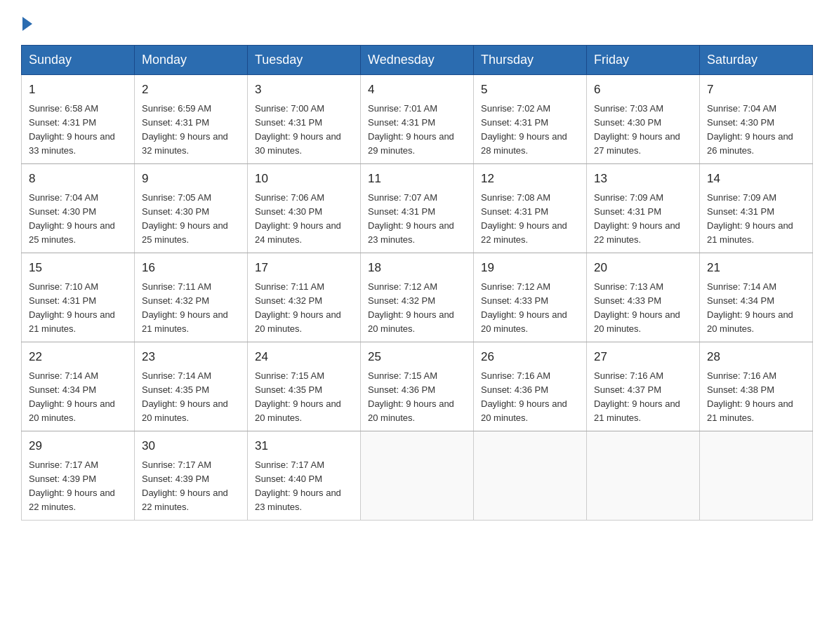 Image resolution: width=834 pixels, height=644 pixels. What do you see at coordinates (417, 60) in the screenshot?
I see `calendar-day-header: Wednesday` at bounding box center [417, 60].